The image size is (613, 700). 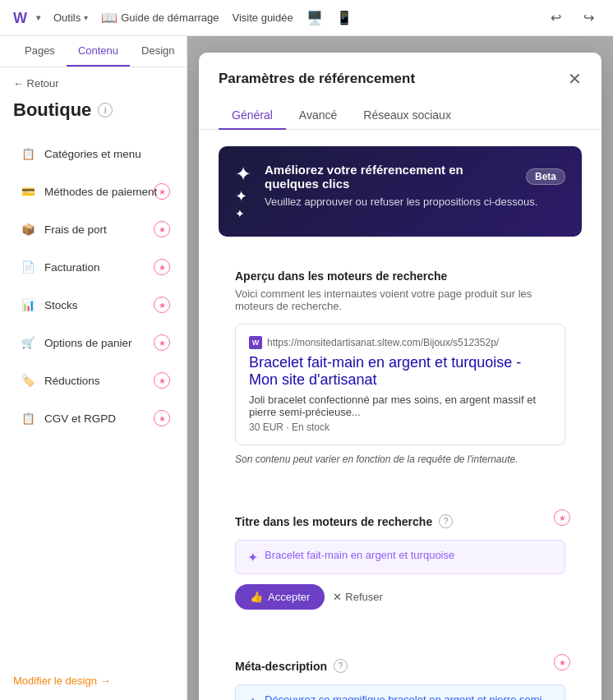 I want to click on title-suggestion: ✦ Bracelet fait-main en argent et turquo…, so click(x=400, y=557).